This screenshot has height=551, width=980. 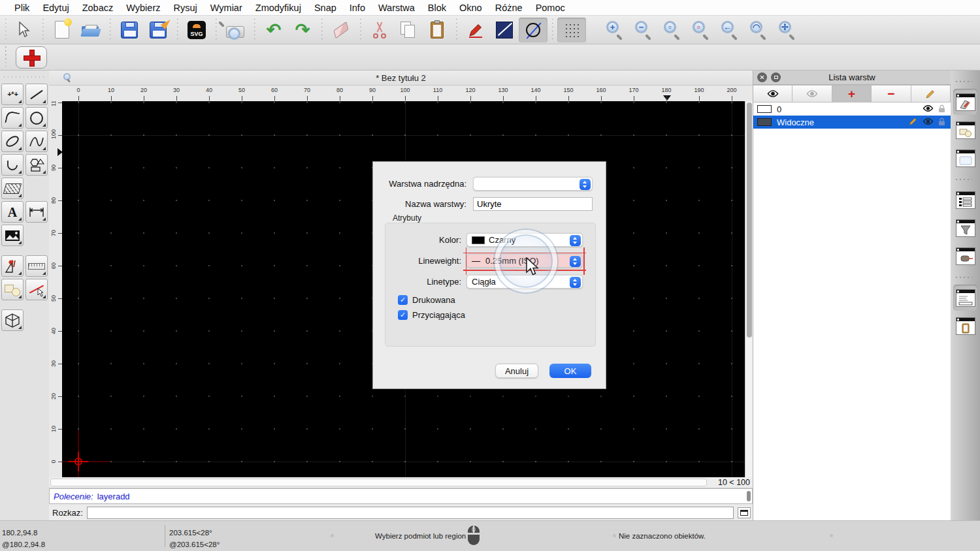 What do you see at coordinates (701, 30) in the screenshot?
I see `zoom-window-red-button: ▫` at bounding box center [701, 30].